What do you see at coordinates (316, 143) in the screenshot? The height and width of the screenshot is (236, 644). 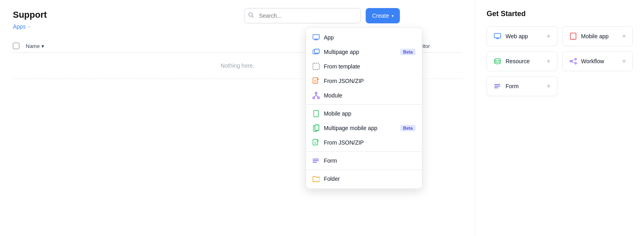 I see `json-mobile-icon` at bounding box center [316, 143].